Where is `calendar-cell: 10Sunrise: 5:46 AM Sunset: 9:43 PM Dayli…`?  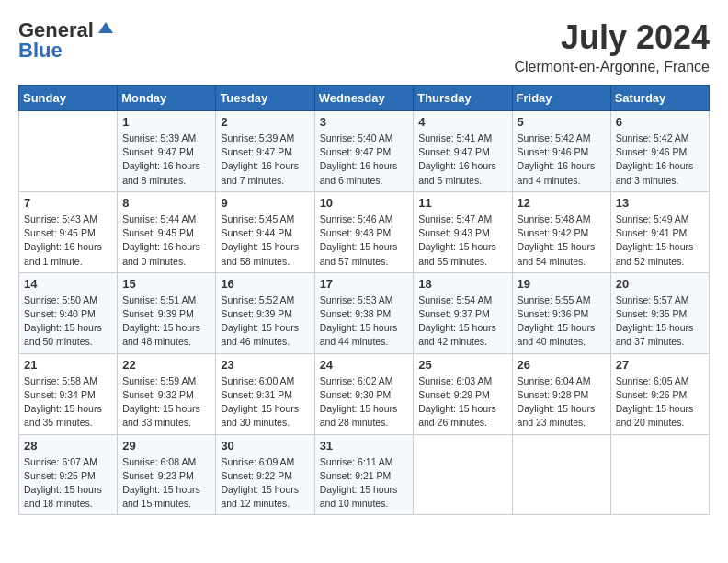 calendar-cell: 10Sunrise: 5:46 AM Sunset: 9:43 PM Dayli… is located at coordinates (364, 232).